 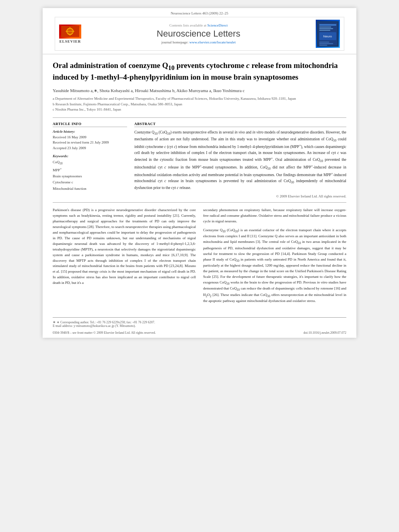 What do you see at coordinates (241, 160) in the screenshot?
I see `abstract-text: Coenzyme Q10 (CoQ10) exerts neuroprotect…` at bounding box center [241, 160].